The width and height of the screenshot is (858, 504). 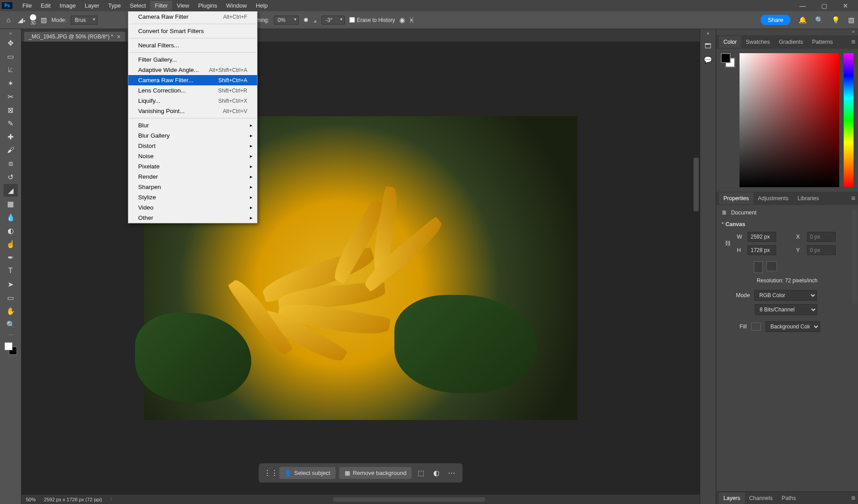 What do you see at coordinates (92, 5) in the screenshot?
I see `menu-layer: Layer` at bounding box center [92, 5].